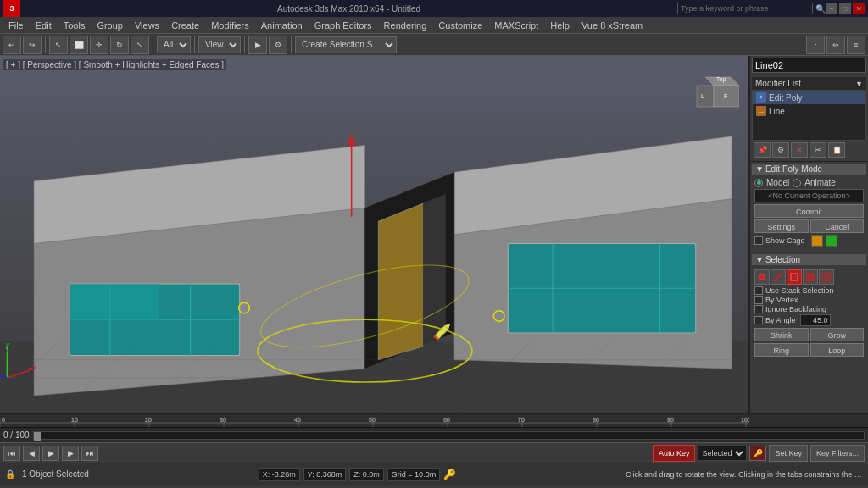 The height and width of the screenshot is (488, 868). What do you see at coordinates (836, 45) in the screenshot?
I see `mirror-button: ⇔` at bounding box center [836, 45].